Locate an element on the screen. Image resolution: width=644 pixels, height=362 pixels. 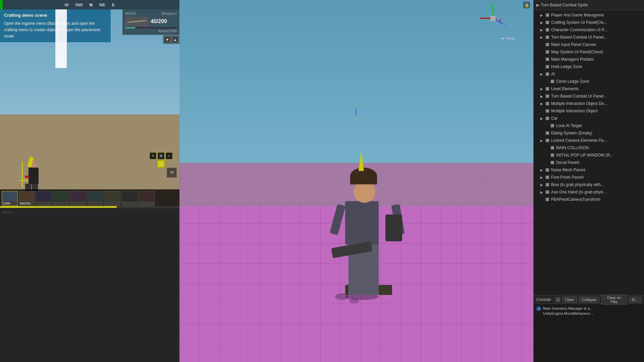
hierarchy-list: ▶ Player And Game Manageme ▶ Crafting Sy… is located at coordinates (589, 153).